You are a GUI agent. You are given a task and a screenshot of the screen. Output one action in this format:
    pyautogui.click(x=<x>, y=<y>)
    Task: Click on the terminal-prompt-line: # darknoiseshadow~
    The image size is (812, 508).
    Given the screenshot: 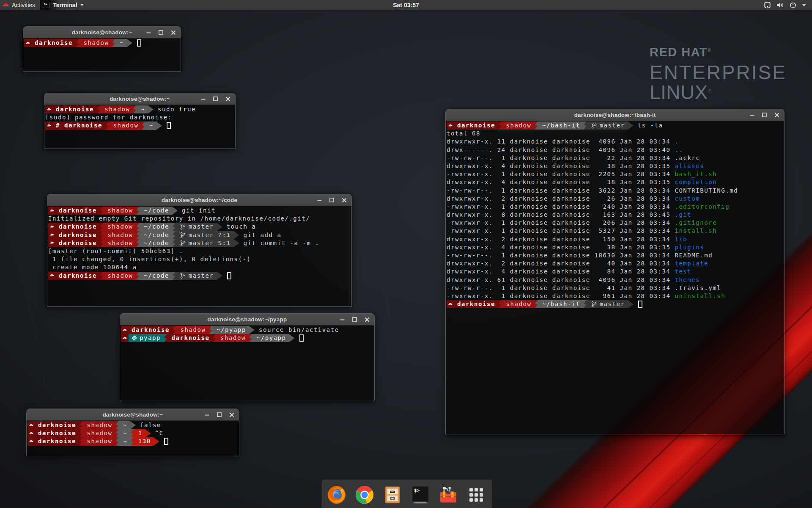 What is the action you would take?
    pyautogui.click(x=140, y=125)
    